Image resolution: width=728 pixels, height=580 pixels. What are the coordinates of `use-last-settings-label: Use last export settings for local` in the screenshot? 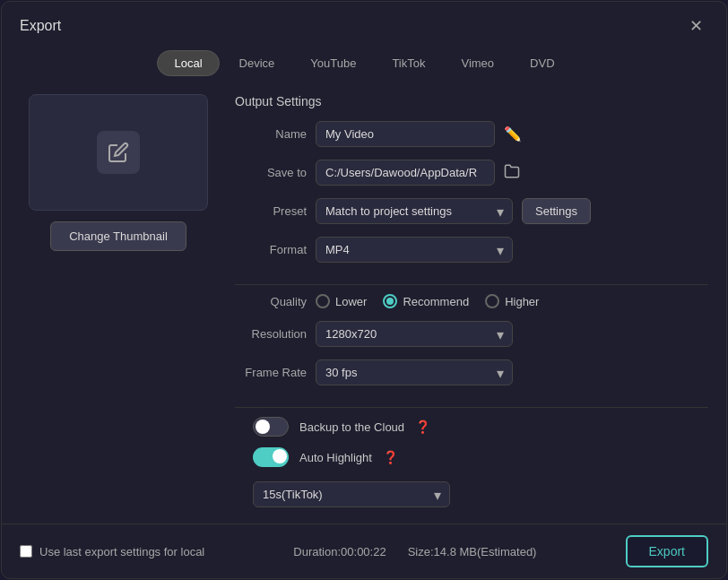 It's located at (122, 552).